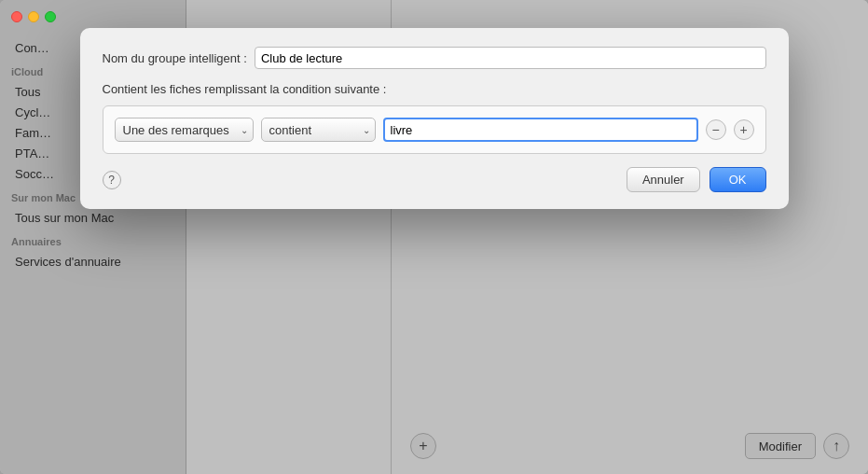 The height and width of the screenshot is (474, 868). I want to click on dialog-name-row: Nom du groupe intelligent :, so click(434, 58).